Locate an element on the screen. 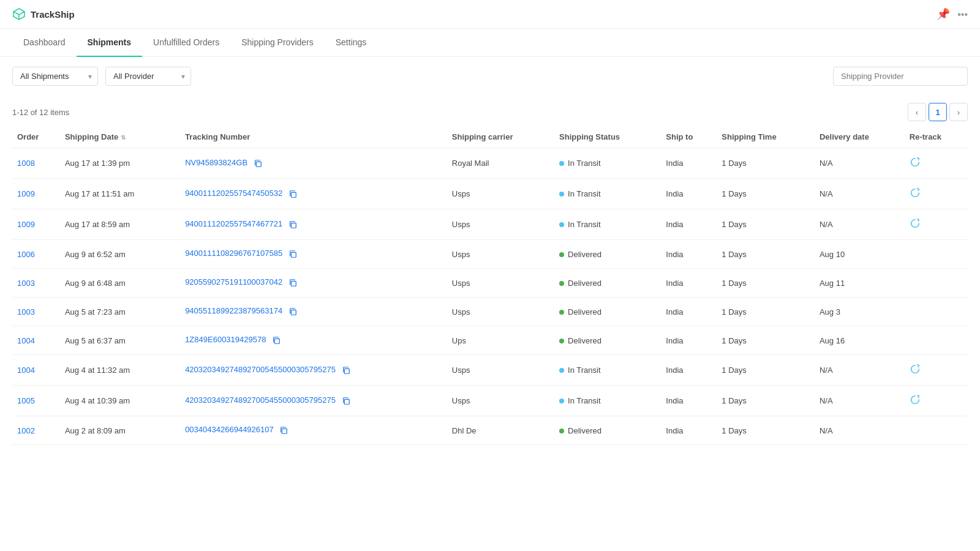 Image resolution: width=980 pixels, height=551 pixels. order-cell: 1002 is located at coordinates (36, 431).